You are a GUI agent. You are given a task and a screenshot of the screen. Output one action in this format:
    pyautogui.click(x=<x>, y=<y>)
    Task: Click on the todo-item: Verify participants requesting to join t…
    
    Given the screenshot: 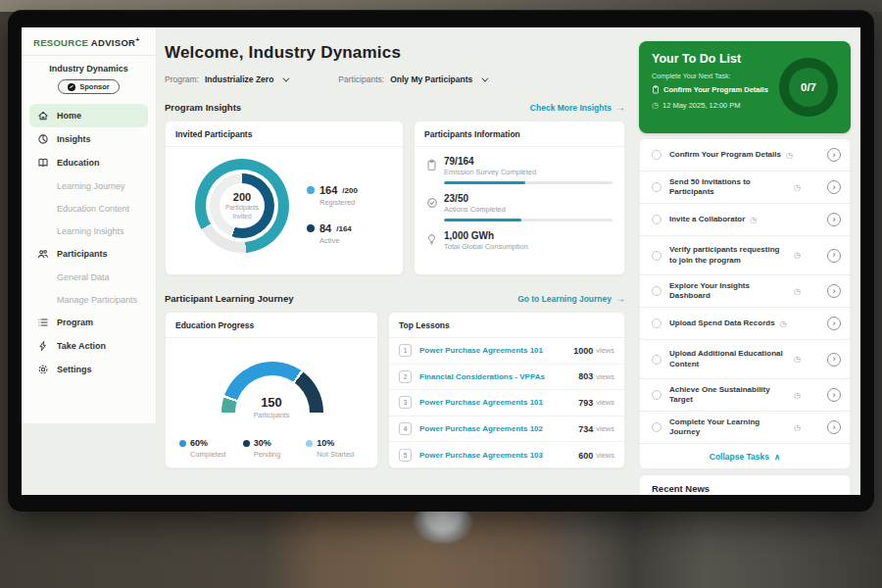 What is the action you would take?
    pyautogui.click(x=745, y=256)
    